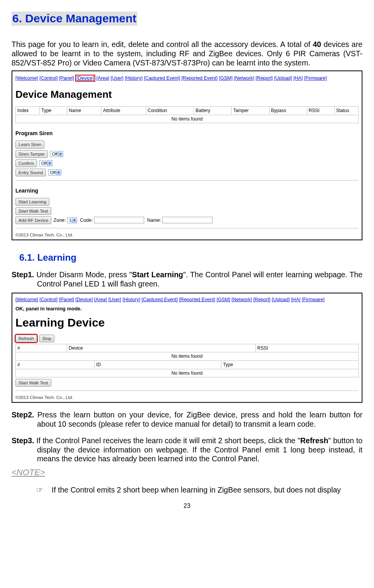 The image size is (374, 588). Describe the element at coordinates (74, 18) in the screenshot. I see `section-heading: 6. Device Management` at that location.